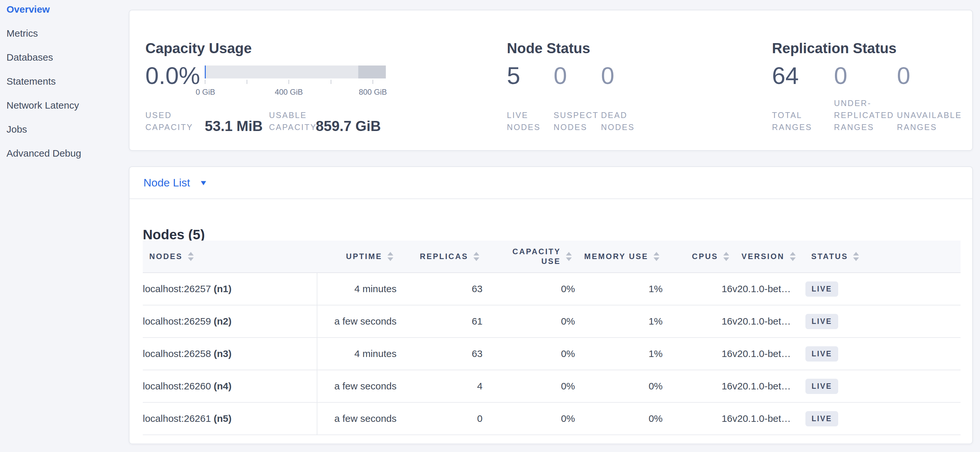  What do you see at coordinates (608, 76) in the screenshot?
I see `dead-nodes-count: 0` at bounding box center [608, 76].